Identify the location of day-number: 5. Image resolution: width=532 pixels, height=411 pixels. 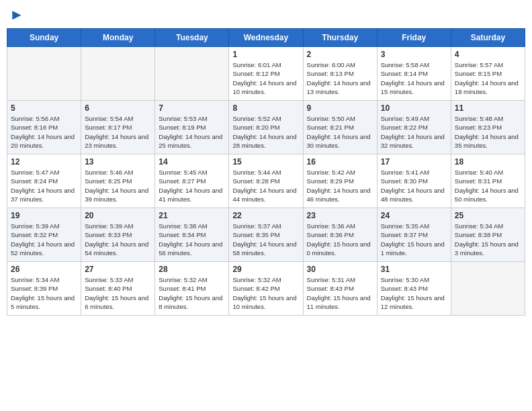
(44, 108).